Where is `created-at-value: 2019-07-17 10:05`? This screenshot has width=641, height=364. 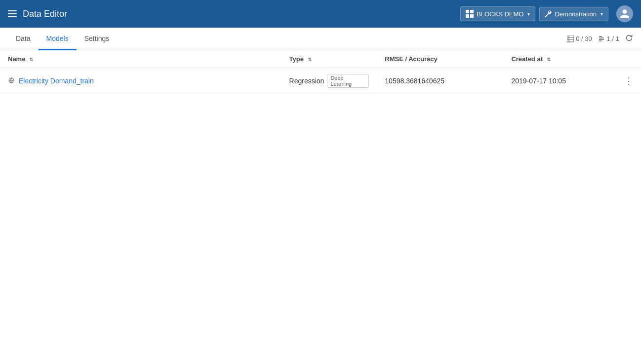
created-at-value: 2019-07-17 10:05 is located at coordinates (538, 81).